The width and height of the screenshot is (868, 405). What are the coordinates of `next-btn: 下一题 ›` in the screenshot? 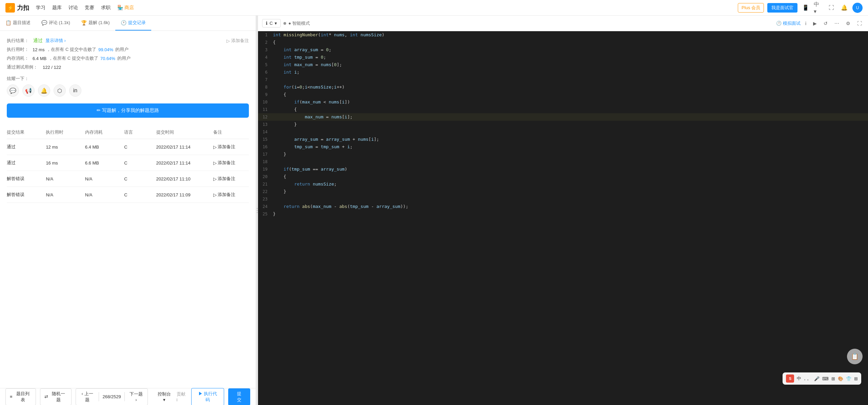 It's located at (136, 397).